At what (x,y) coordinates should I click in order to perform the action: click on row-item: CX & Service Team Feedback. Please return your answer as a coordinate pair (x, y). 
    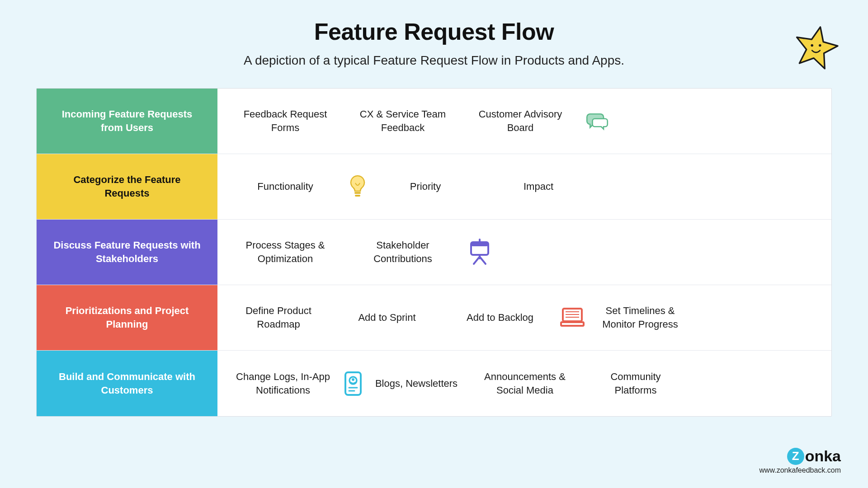
    Looking at the image, I should click on (403, 121).